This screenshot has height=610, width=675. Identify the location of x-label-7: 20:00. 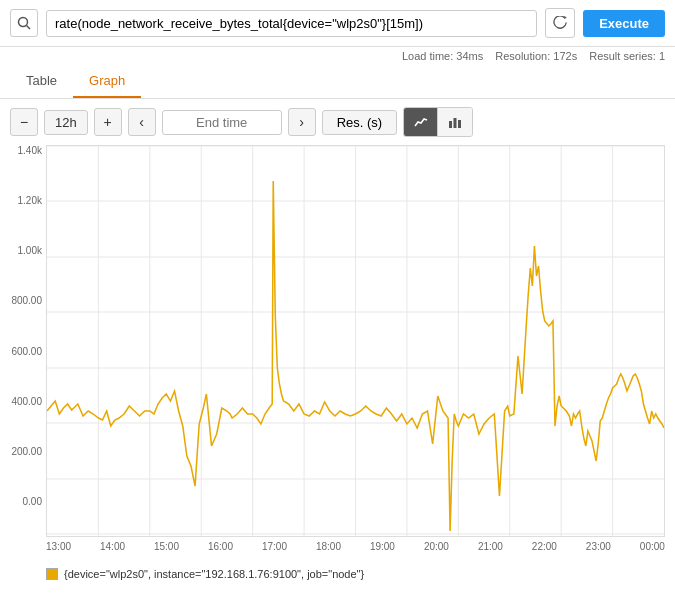
(436, 546).